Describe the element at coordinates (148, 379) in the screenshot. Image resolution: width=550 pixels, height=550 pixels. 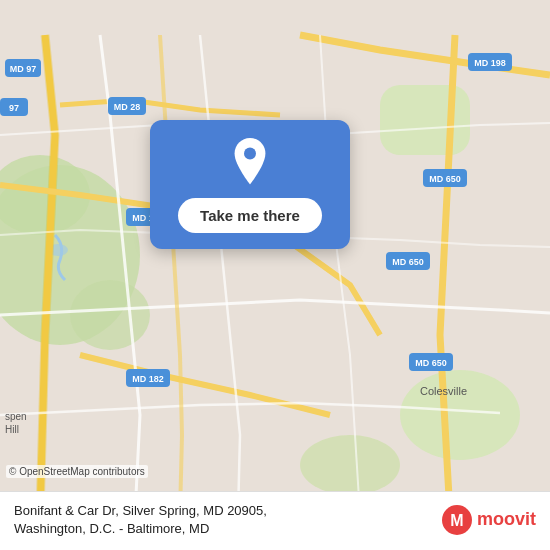
I see `svg-text: MD 182` at that location.